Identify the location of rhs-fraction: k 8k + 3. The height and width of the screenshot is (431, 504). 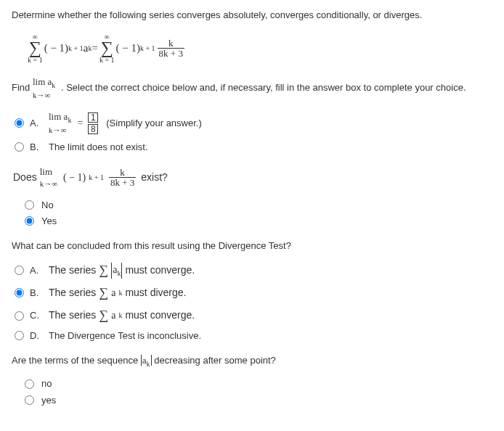
(171, 48).